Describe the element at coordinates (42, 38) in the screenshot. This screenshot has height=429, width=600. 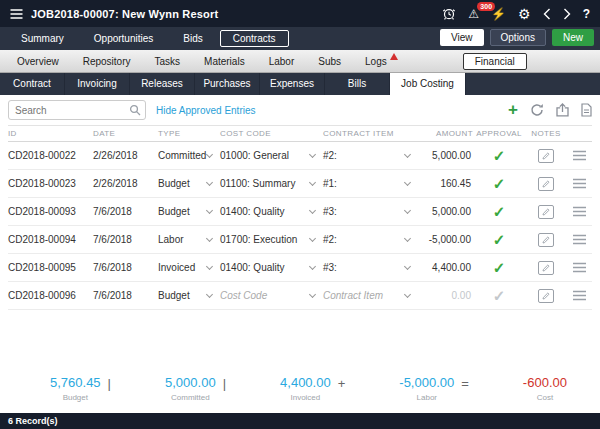
I see `main-tab: Summary` at that location.